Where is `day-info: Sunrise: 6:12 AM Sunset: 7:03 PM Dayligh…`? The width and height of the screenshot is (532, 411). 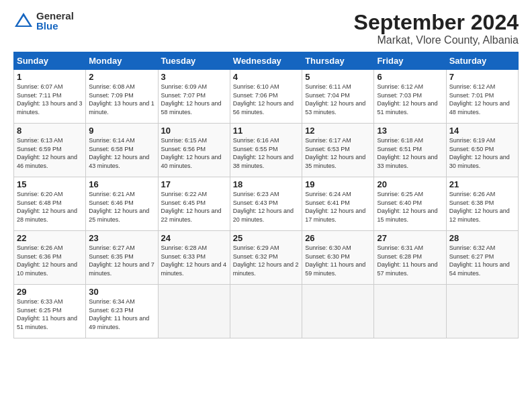 day-info: Sunrise: 6:12 AM Sunset: 7:03 PM Dayligh… is located at coordinates (410, 99).